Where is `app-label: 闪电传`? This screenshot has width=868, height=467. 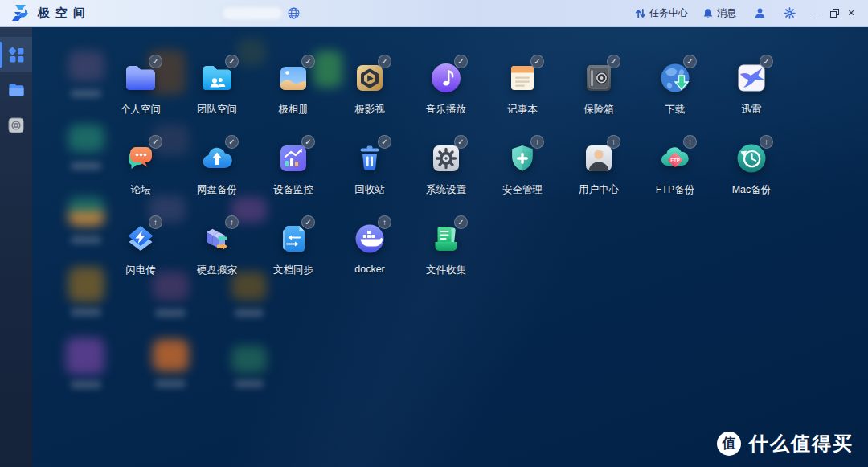 app-label: 闪电传 is located at coordinates (141, 270).